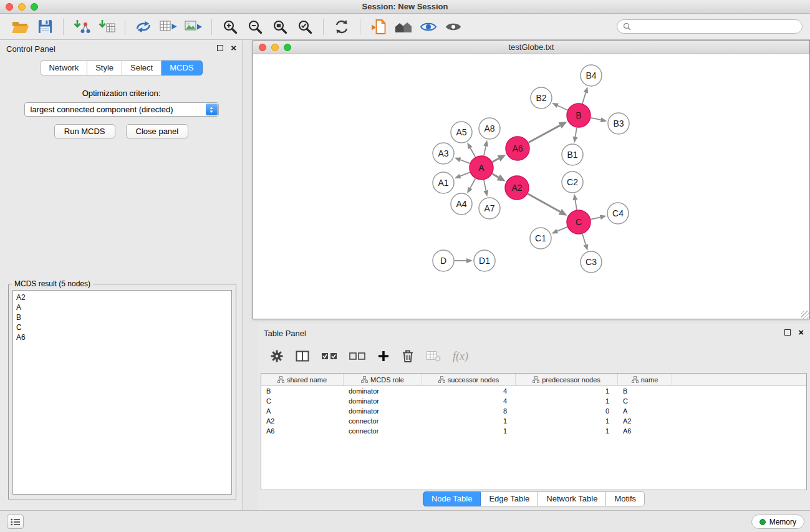 The image size is (810, 532). I want to click on network-close-button, so click(263, 47).